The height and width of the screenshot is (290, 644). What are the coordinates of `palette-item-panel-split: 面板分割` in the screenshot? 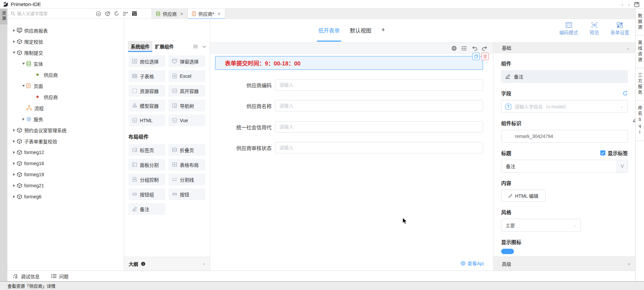 It's located at (147, 164).